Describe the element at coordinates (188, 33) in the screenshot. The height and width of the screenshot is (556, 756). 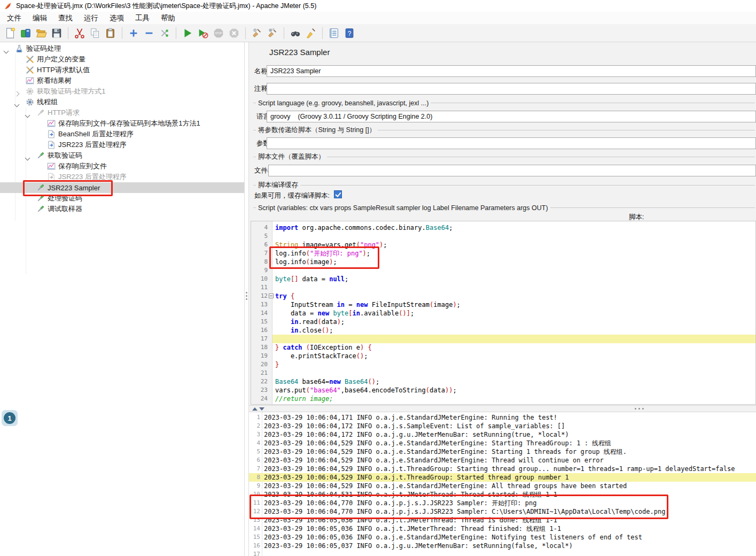
I see `start-button` at that location.